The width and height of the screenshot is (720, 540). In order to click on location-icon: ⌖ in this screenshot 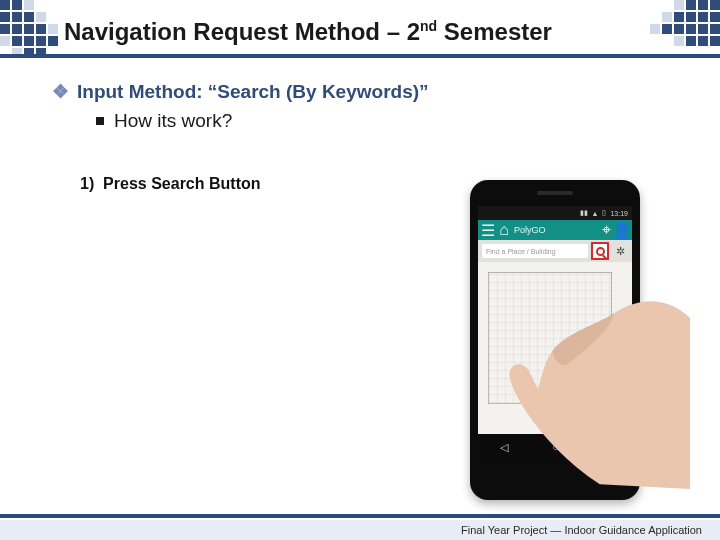, I will do `click(606, 230)`.